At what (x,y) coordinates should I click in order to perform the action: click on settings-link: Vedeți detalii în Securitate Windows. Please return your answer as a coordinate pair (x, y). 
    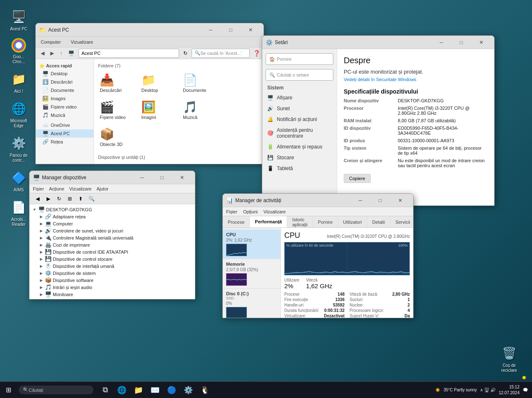
    Looking at the image, I should click on (380, 79).